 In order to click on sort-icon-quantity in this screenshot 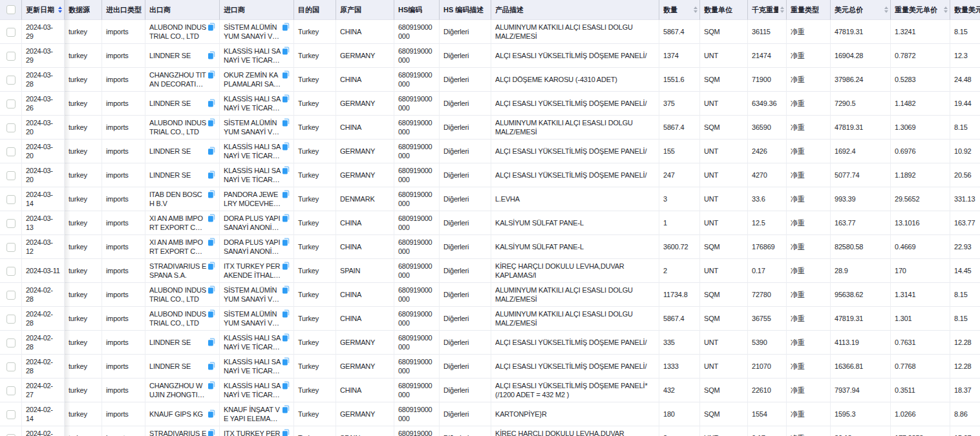, I will do `click(694, 10)`.